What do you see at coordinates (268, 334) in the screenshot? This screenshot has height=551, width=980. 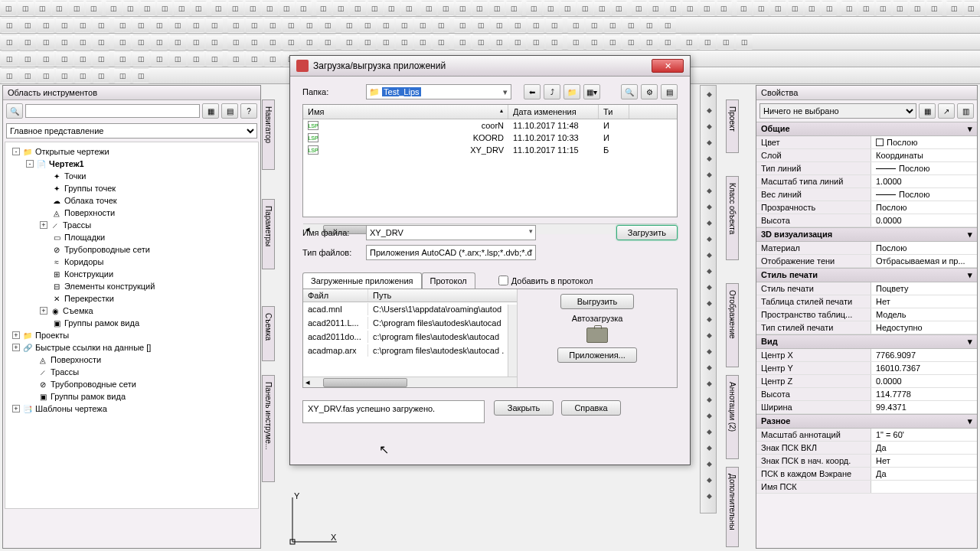 I see `vtab-survey: Съемка` at bounding box center [268, 334].